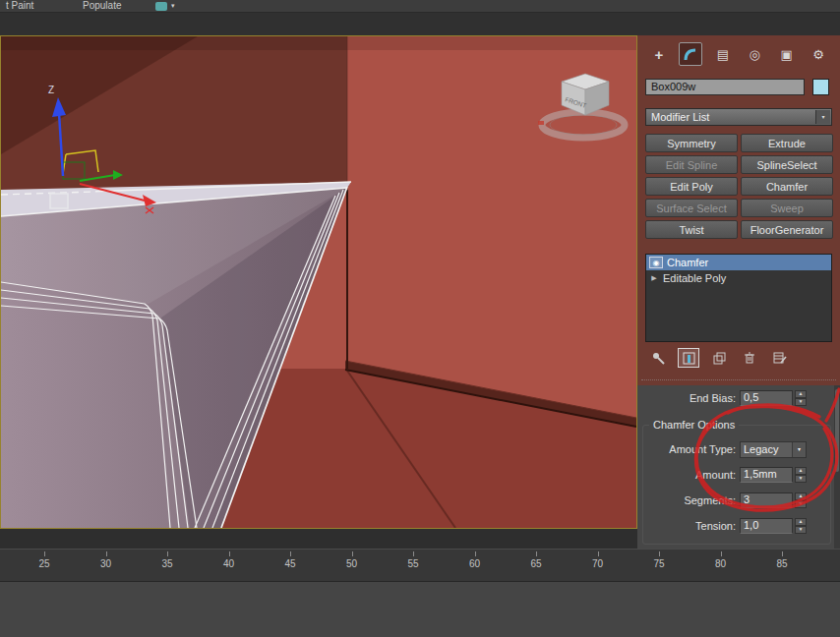 The height and width of the screenshot is (637, 840). What do you see at coordinates (106, 564) in the screenshot?
I see `timeline-tick-label: 30` at bounding box center [106, 564].